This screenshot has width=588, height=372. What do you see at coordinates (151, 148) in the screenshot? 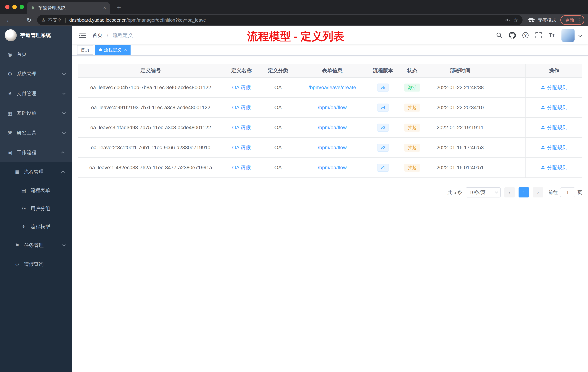
I see `definition-id: oa_leave:2:3c1f0ef1-76b1-11ec-9c66-a2380…` at bounding box center [151, 148].